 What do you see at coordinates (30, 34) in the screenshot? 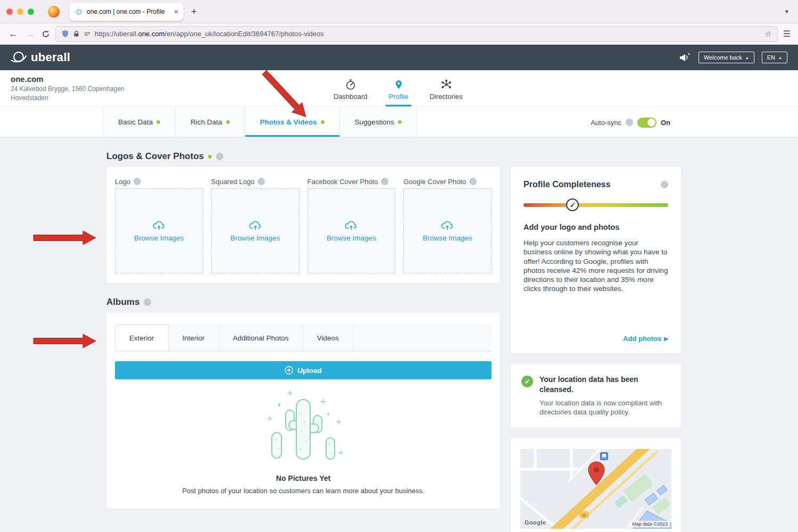
I see `forward-button: →` at bounding box center [30, 34].